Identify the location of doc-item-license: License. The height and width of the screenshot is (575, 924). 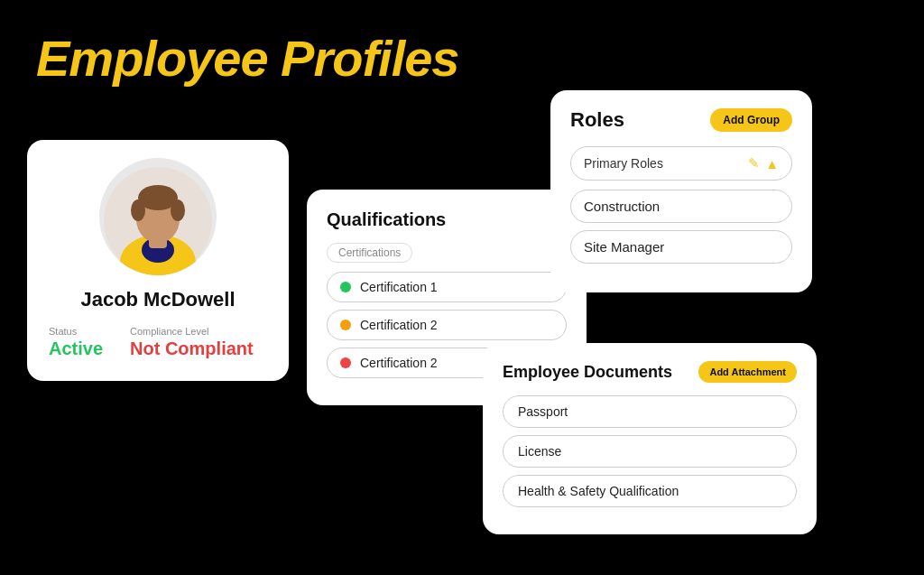
(650, 451).